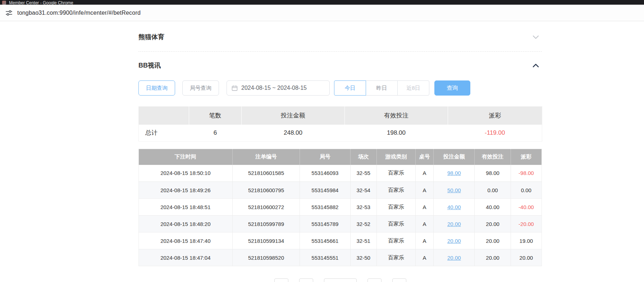 This screenshot has width=644, height=282. Describe the element at coordinates (526, 157) in the screenshot. I see `header-payout: 派彩` at that location.